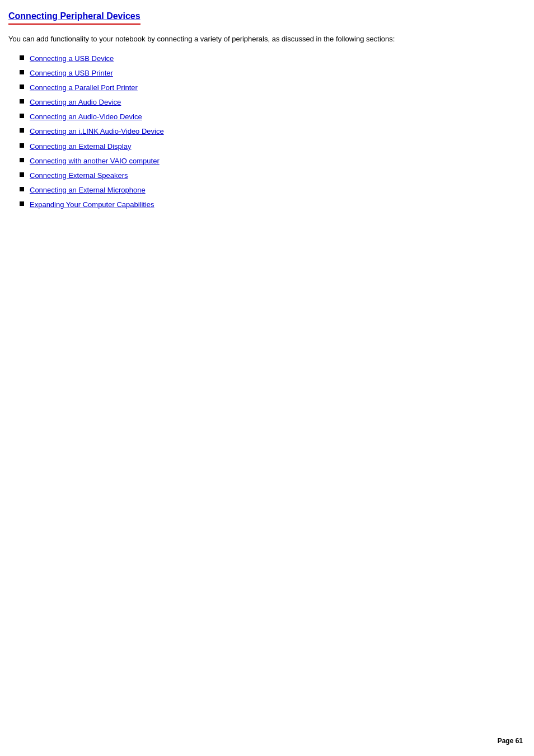  What do you see at coordinates (84, 88) in the screenshot?
I see `nav-link-parallel-port-printer: Connecting a Parallel Port Printer` at bounding box center [84, 88].